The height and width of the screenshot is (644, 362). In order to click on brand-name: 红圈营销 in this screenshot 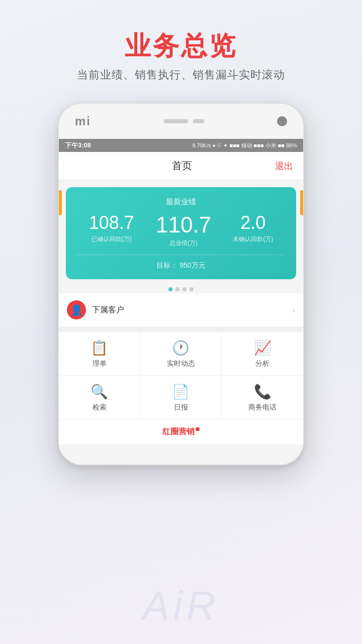, I will do `click(178, 432)`.